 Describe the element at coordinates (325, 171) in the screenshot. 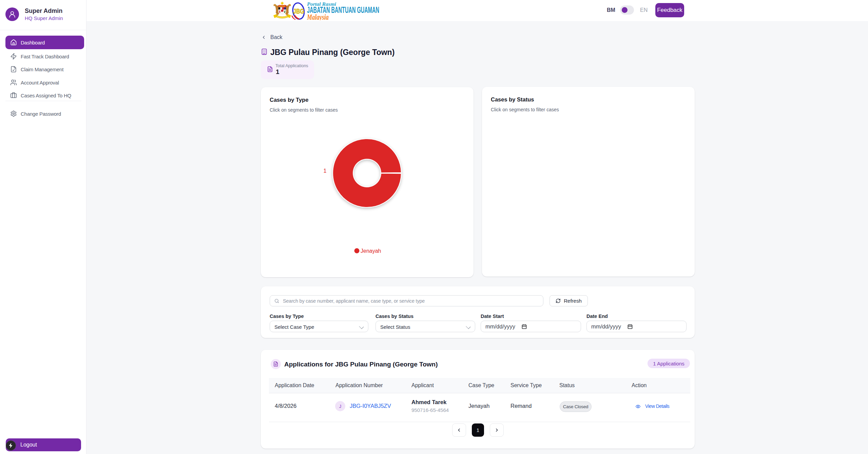

I see `svg-text: 1` at that location.